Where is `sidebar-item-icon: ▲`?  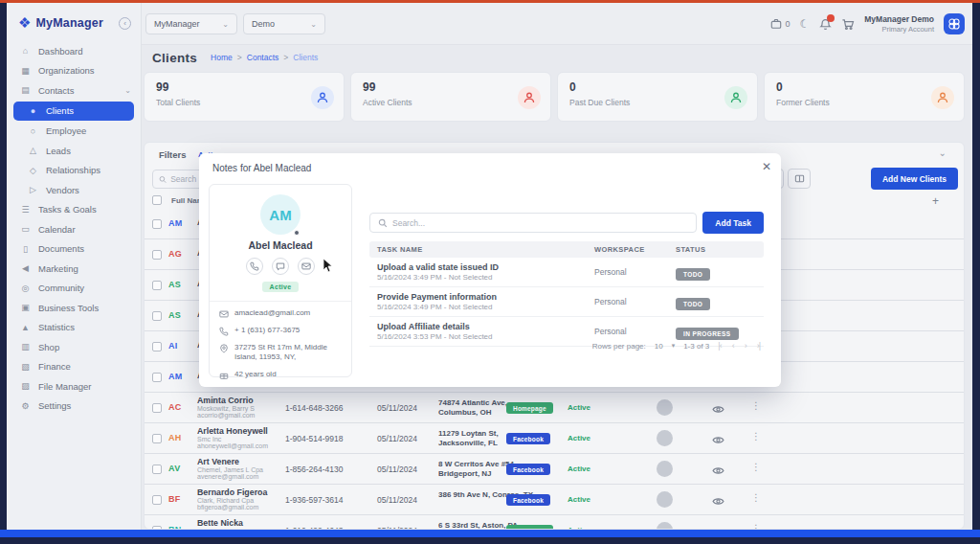 sidebar-item-icon: ▲ is located at coordinates (25, 328).